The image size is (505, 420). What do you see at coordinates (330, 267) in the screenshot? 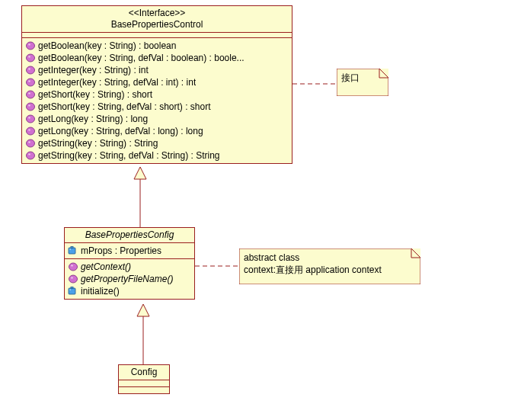
I see `abstract-note: abstract class context:直接用 application c…` at bounding box center [330, 267].